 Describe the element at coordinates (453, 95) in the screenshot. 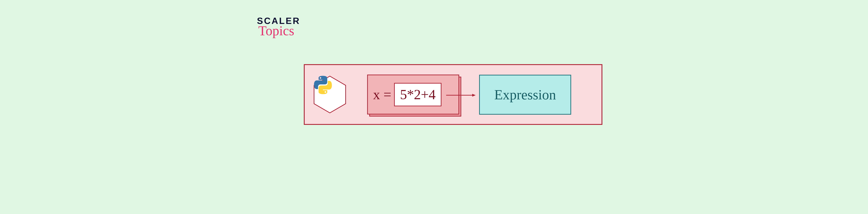

I see `expression-diagram: x = 5*2+4 Expression` at that location.